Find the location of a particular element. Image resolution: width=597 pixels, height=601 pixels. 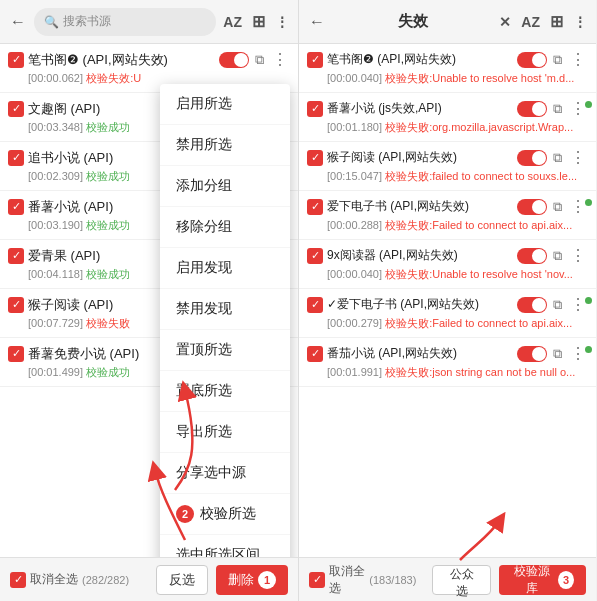

az-btn-left: AZ is located at coordinates (232, 22).